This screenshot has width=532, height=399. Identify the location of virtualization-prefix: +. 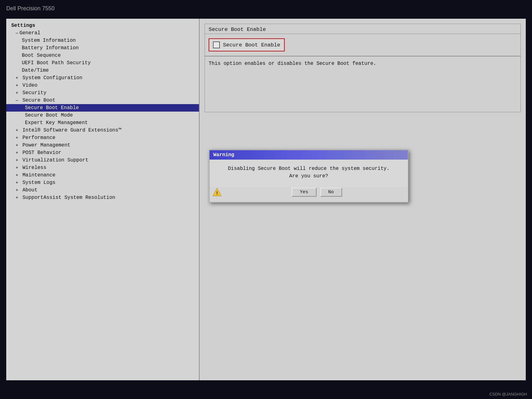
(17, 160).